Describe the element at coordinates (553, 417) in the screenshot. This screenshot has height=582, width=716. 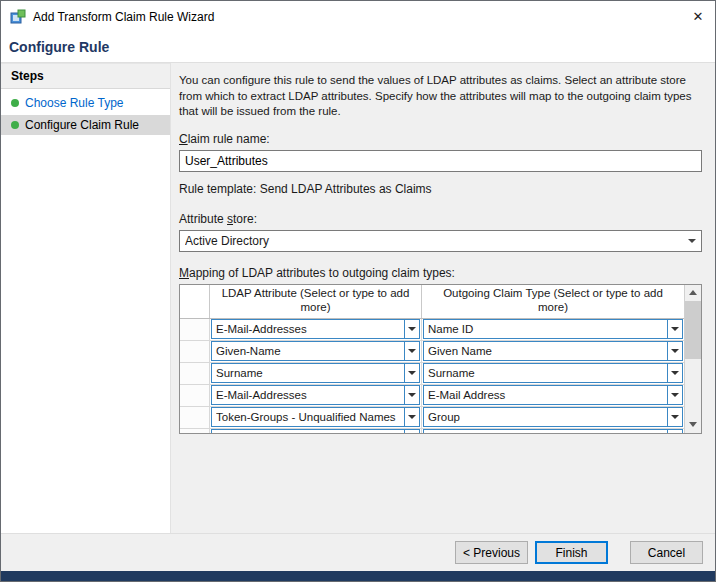
I see `outgoing-claim-select: Group` at that location.